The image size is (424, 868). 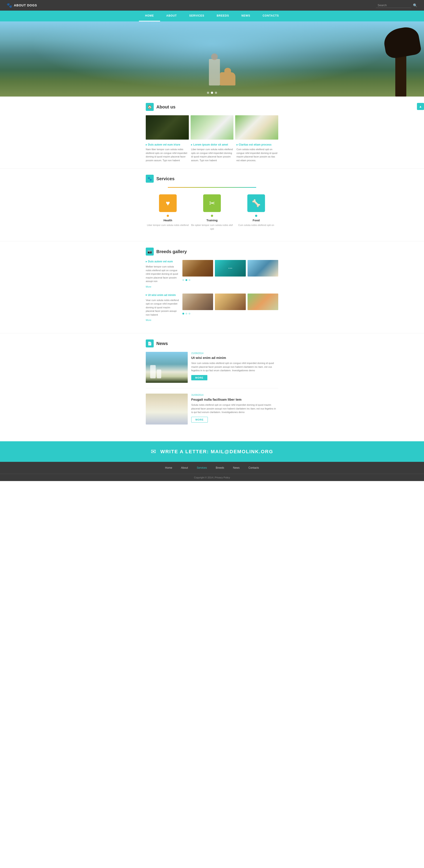 What do you see at coordinates (230, 268) in the screenshot?
I see `breed-photo-row-1: • • •` at bounding box center [230, 268].